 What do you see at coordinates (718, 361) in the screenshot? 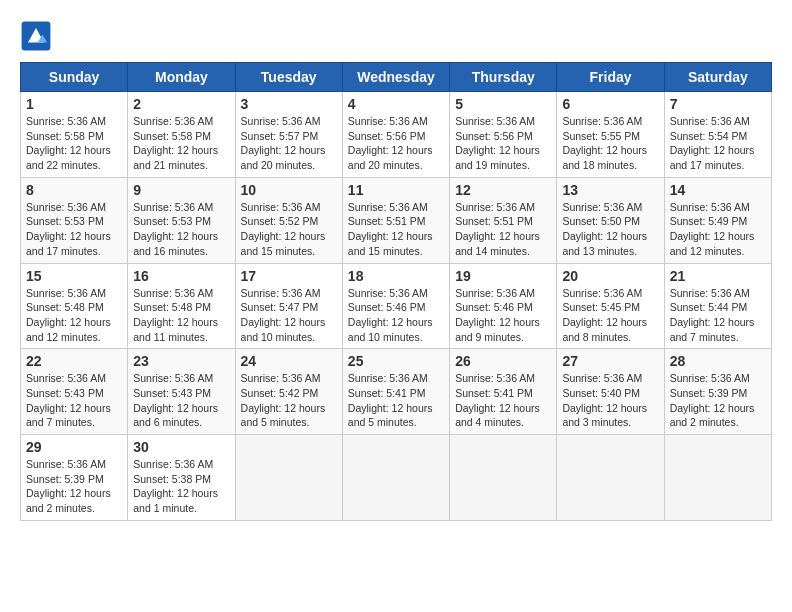
I see `day-number: 28` at bounding box center [718, 361].